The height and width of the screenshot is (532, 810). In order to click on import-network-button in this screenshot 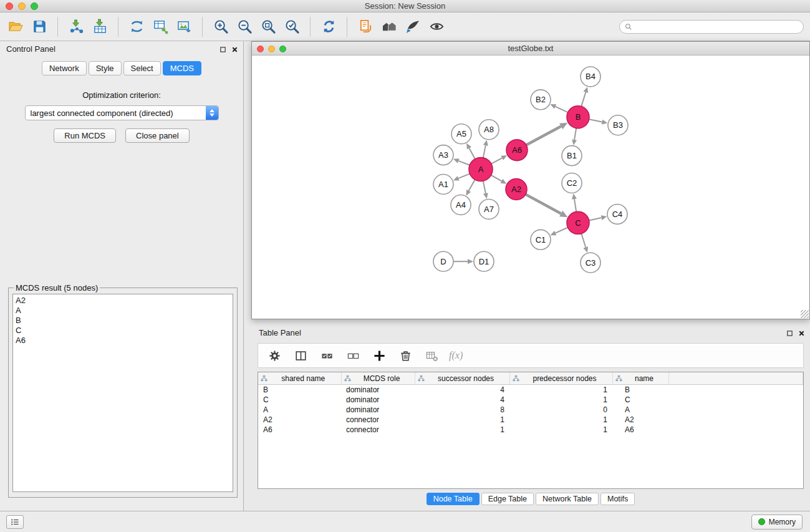, I will do `click(76, 27)`.